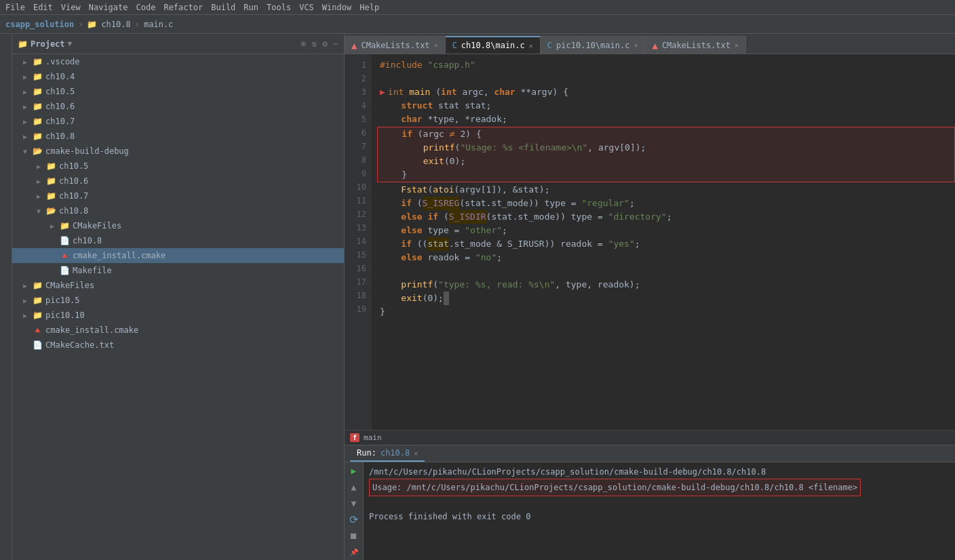 Image resolution: width=955 pixels, height=560 pixels. I want to click on sidebar-item-vscode: ▶ 📁 .vscode, so click(178, 62).